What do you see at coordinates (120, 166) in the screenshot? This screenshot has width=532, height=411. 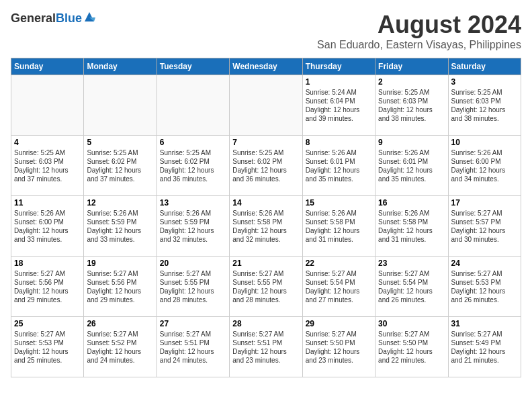 I see `calendar-cell: 5Sunrise: 5:25 AM Sunset: 6:02 PM Daylig…` at bounding box center [120, 166].